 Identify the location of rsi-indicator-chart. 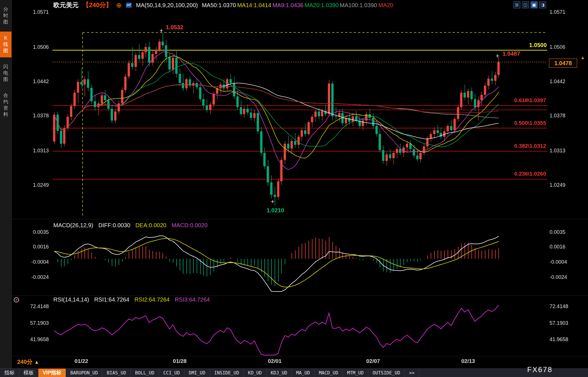
(300, 330).